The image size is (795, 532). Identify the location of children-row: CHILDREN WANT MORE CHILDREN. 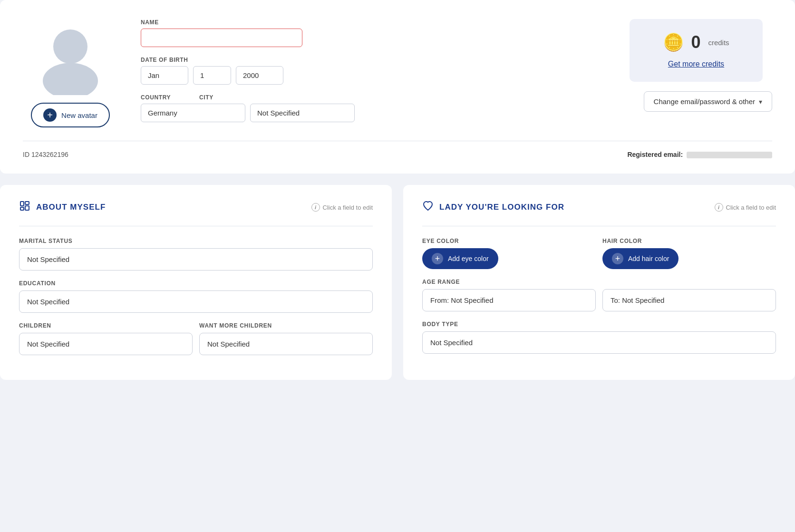
(196, 343).